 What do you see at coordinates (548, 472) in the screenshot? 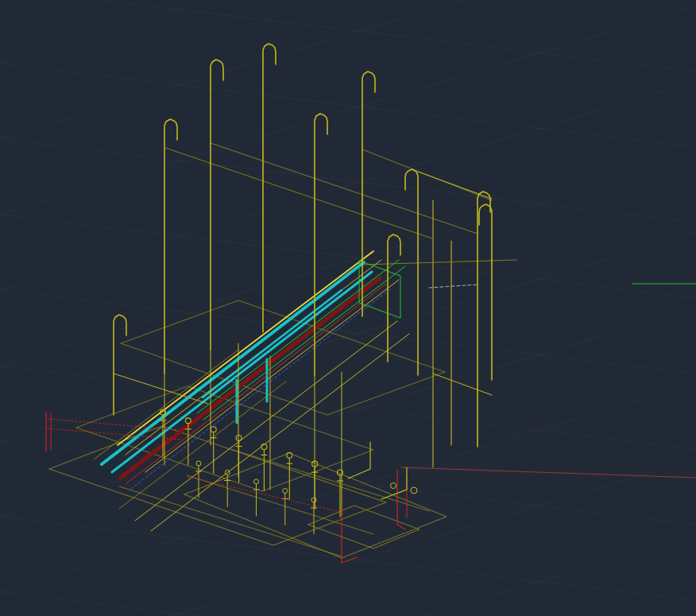
I see `construction-line-red` at bounding box center [548, 472].